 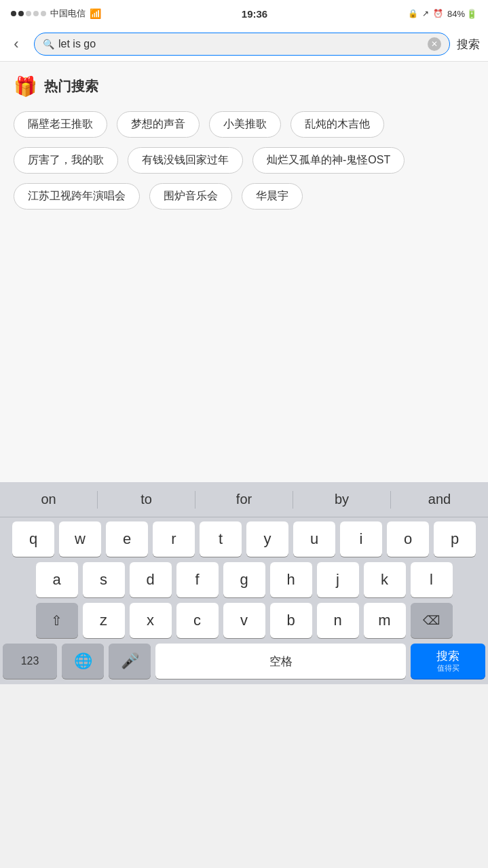 I want to click on dot2, so click(x=21, y=14).